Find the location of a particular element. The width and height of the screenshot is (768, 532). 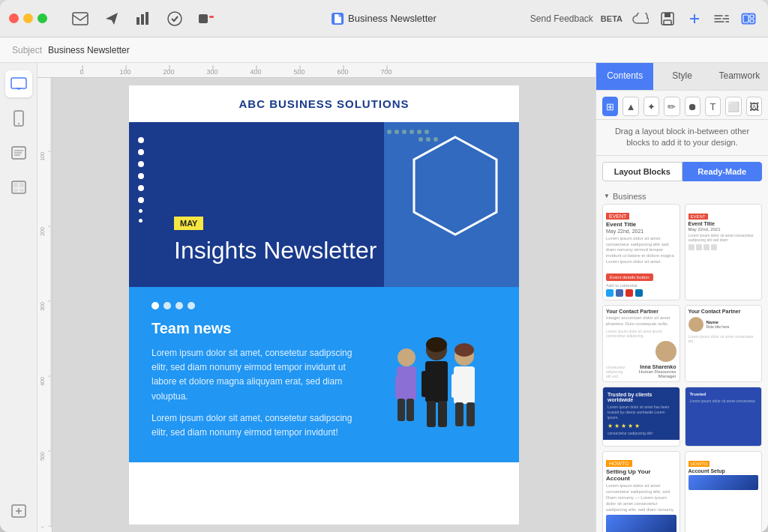

facebook-icon-sm is located at coordinates (620, 293).